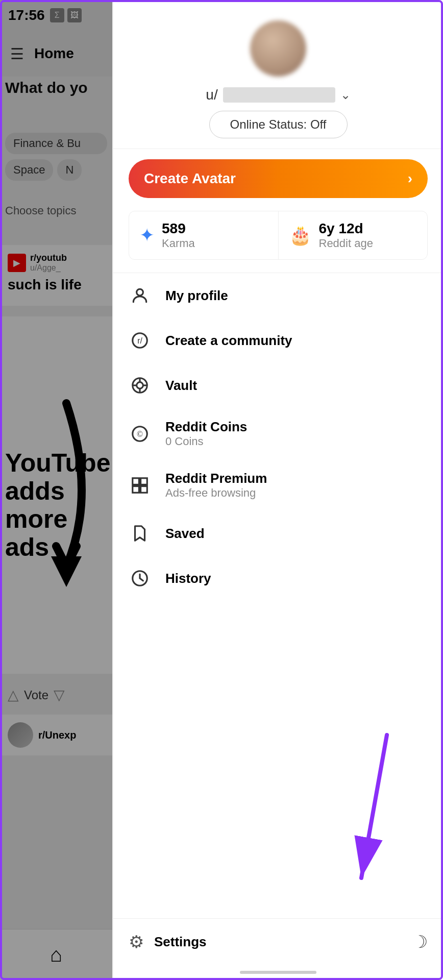  I want to click on create-community-label: Create a community, so click(229, 341).